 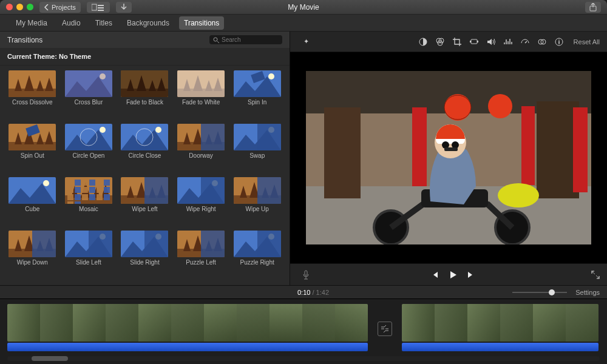 I want to click on stabilization-icon, so click(x=474, y=42).